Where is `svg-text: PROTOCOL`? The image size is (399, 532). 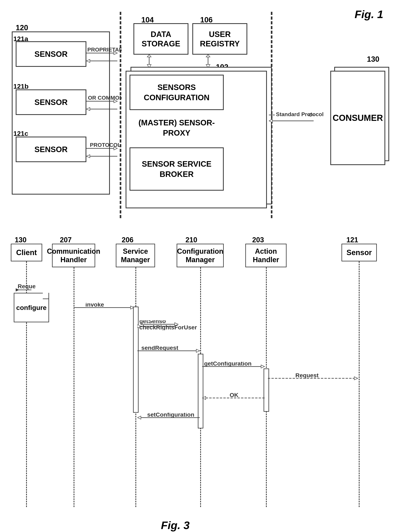
svg-text: PROTOCOL is located at coordinates (105, 145).